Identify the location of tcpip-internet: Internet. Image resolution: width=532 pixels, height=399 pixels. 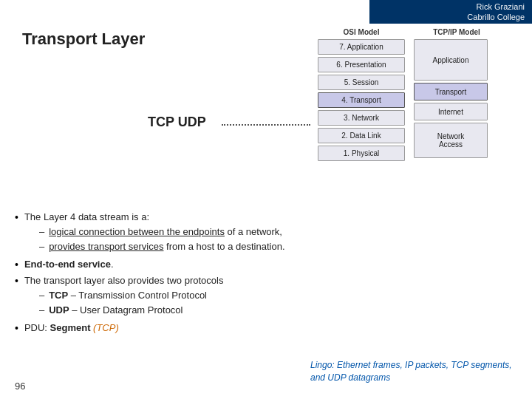
(451, 112).